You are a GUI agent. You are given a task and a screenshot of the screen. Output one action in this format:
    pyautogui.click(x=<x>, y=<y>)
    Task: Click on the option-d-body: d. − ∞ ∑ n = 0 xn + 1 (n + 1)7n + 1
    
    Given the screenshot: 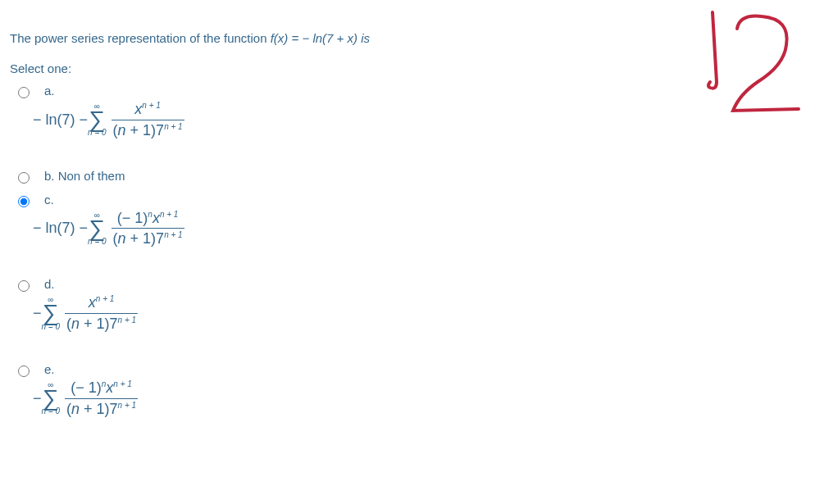 What is the action you would take?
    pyautogui.click(x=91, y=316)
    